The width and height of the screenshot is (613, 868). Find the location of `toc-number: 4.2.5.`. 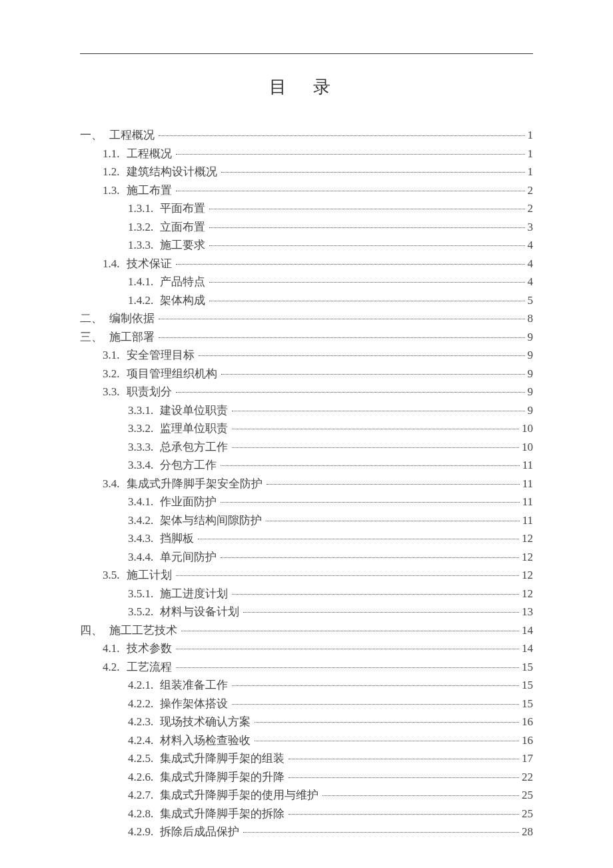

toc-number: 4.2.5. is located at coordinates (144, 759).